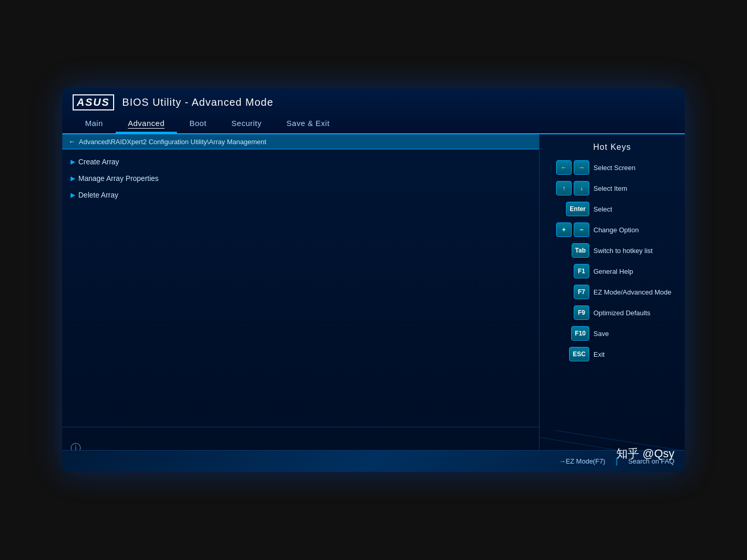  Describe the element at coordinates (582, 167) in the screenshot. I see `hotkey-button: →` at that location.